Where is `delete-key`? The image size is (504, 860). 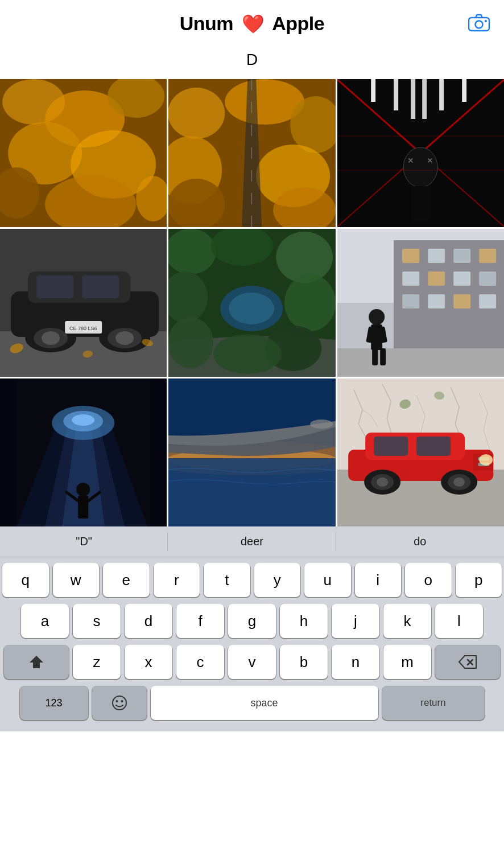
delete-key is located at coordinates (468, 662).